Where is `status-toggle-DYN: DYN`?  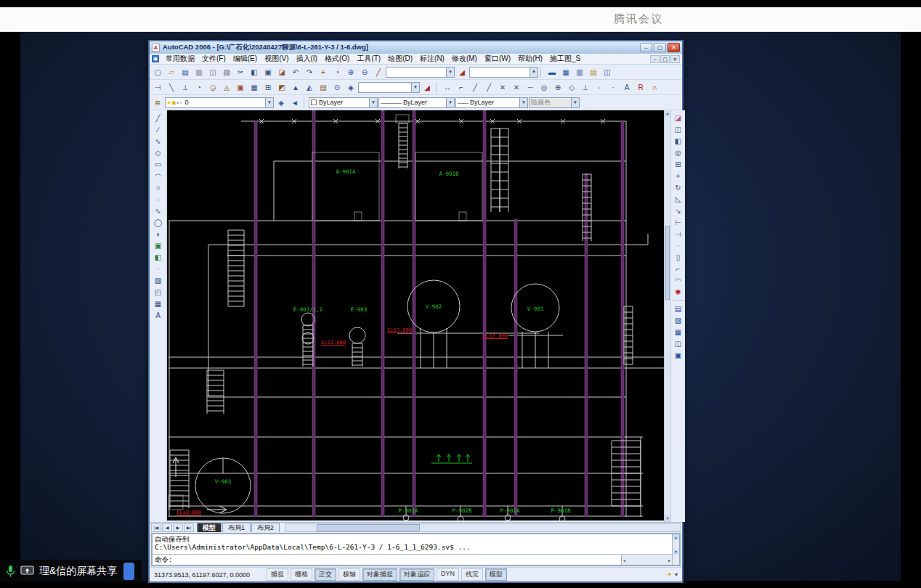
status-toggle-DYN: DYN is located at coordinates (447, 575).